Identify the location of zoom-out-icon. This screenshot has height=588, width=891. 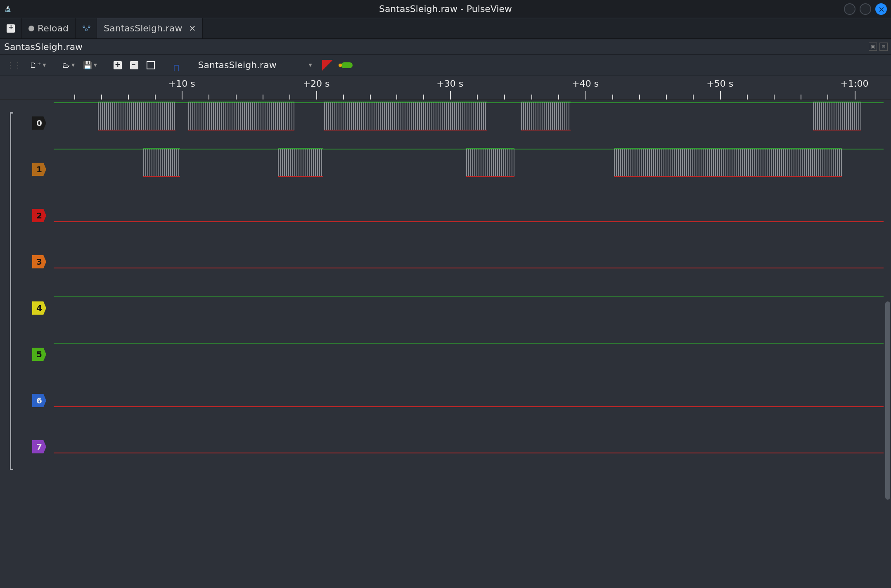
(134, 65).